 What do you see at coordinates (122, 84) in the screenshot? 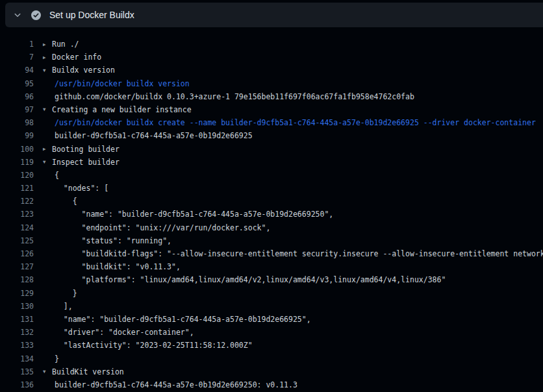
I see `log-command-text: /usr/bin/docker buildx version` at bounding box center [122, 84].